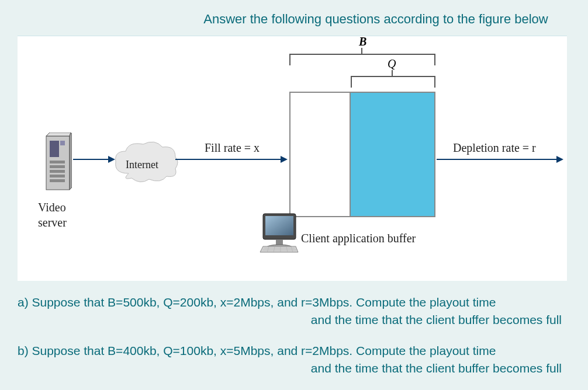 This screenshot has width=588, height=390. I want to click on depletion-label: Depletion rate = r, so click(494, 148).